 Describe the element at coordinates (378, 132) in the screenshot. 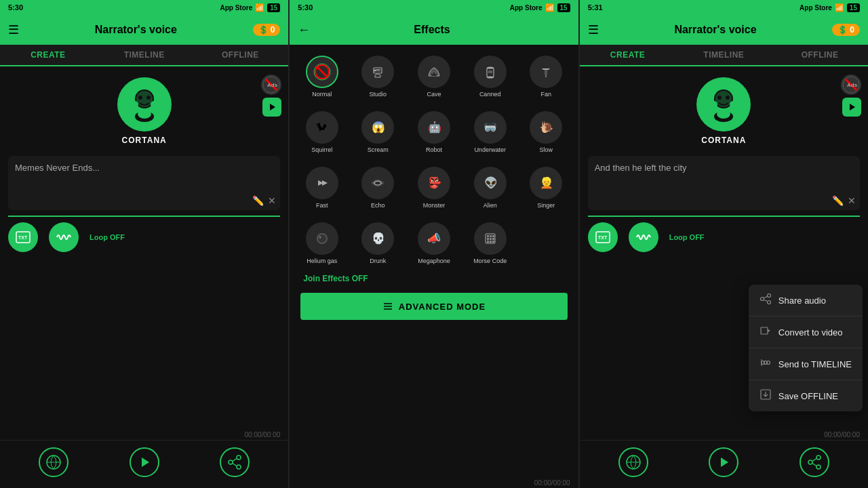

I see `effect-scream: 😱 Scream` at that location.